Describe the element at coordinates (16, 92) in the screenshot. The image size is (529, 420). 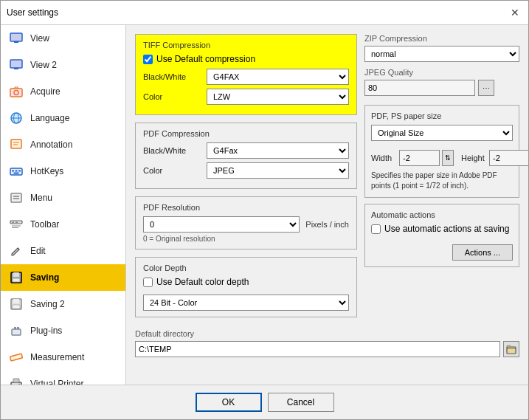
I see `camera-icon` at that location.